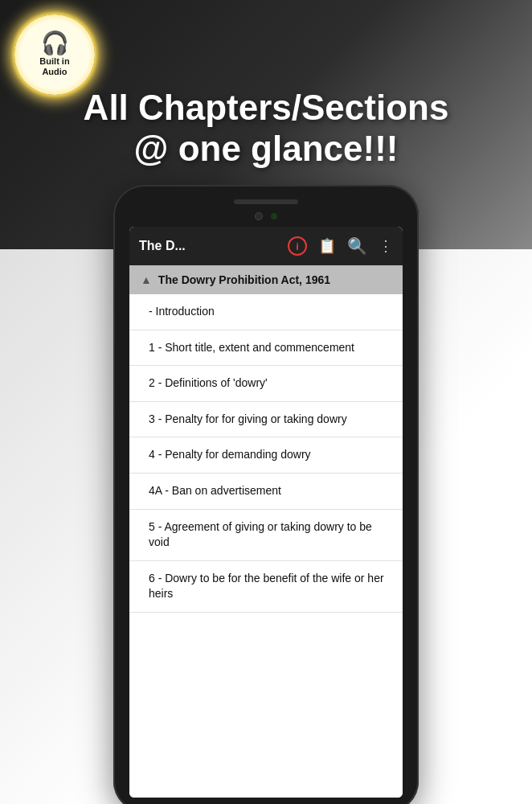  Describe the element at coordinates (209, 246) in the screenshot. I see `toolbar-title: The D...` at that location.